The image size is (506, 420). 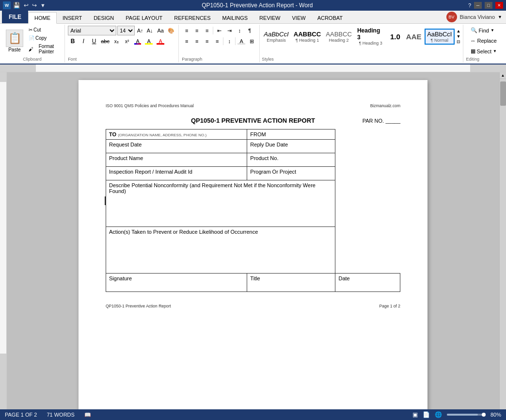 I want to click on line-spacing-button: ↕, so click(x=229, y=41).